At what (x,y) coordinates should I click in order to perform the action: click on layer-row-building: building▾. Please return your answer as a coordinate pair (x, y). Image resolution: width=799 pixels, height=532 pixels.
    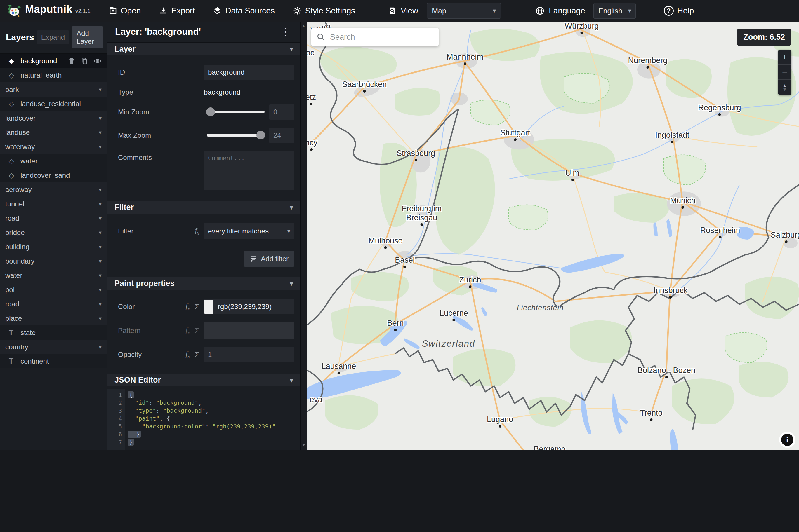
    Looking at the image, I should click on (54, 247).